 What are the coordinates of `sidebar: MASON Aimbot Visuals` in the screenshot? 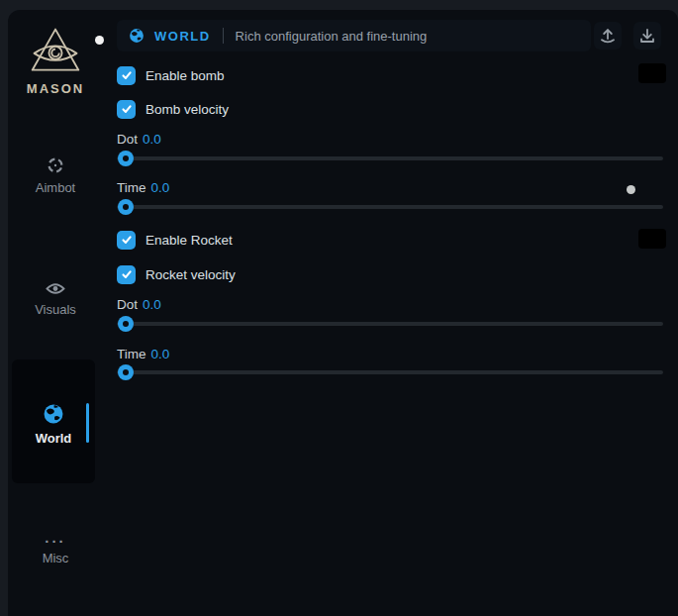 It's located at (59, 313).